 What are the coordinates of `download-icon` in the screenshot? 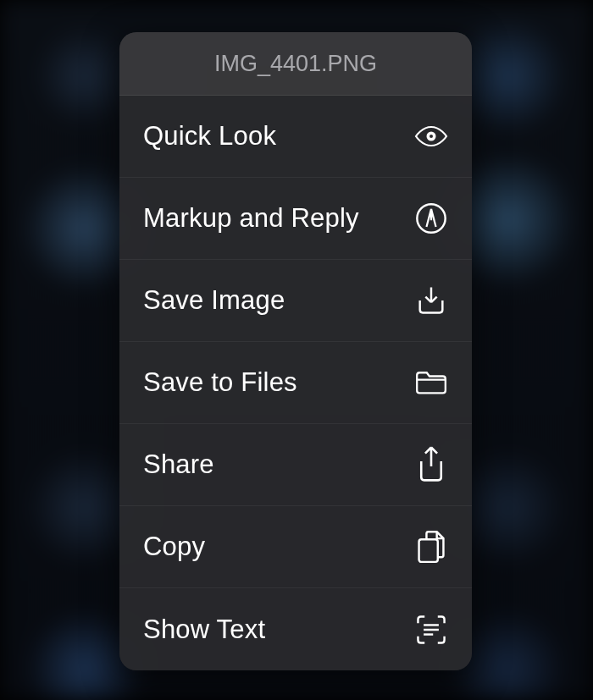 It's located at (431, 300).